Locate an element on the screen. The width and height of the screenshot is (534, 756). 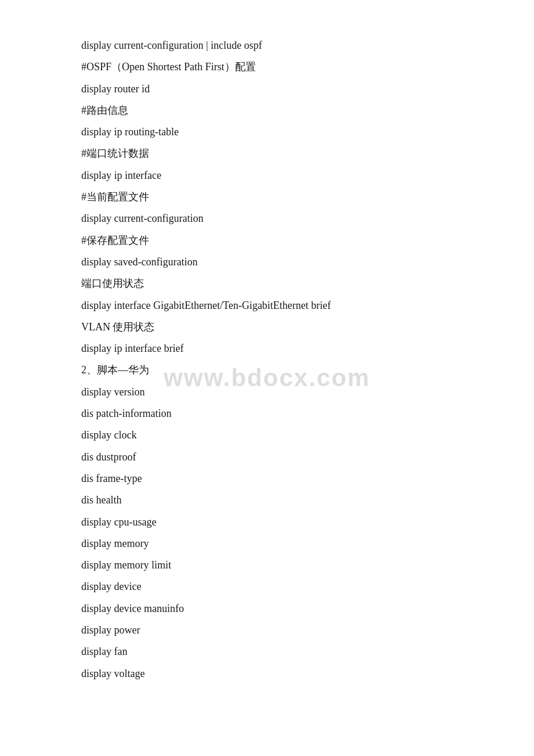
line16: 2、脚本—华为 is located at coordinates (284, 370).